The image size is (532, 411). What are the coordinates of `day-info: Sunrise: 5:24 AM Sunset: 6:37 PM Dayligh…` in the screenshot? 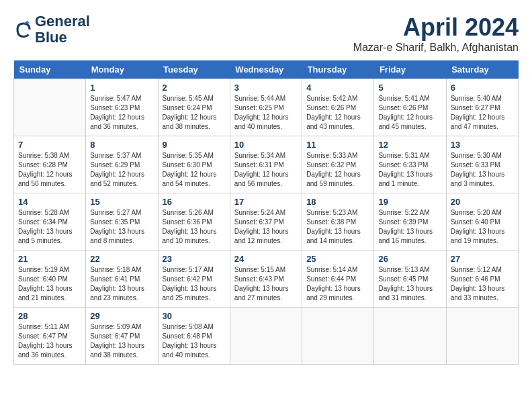 It's located at (266, 227).